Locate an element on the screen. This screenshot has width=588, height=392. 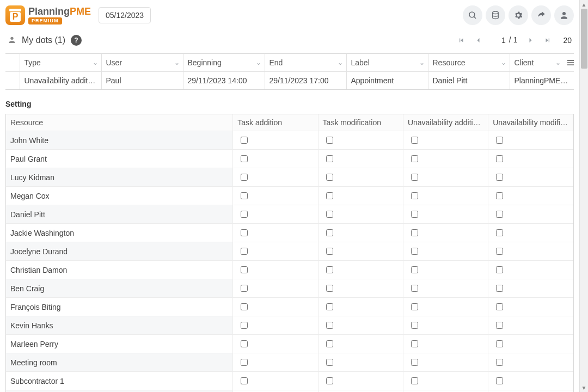
brand-badge: PREMIUM is located at coordinates (45, 21).